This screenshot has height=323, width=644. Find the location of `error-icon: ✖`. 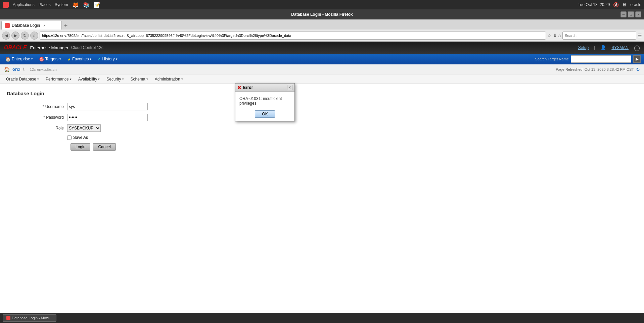

error-icon: ✖ is located at coordinates (239, 88).